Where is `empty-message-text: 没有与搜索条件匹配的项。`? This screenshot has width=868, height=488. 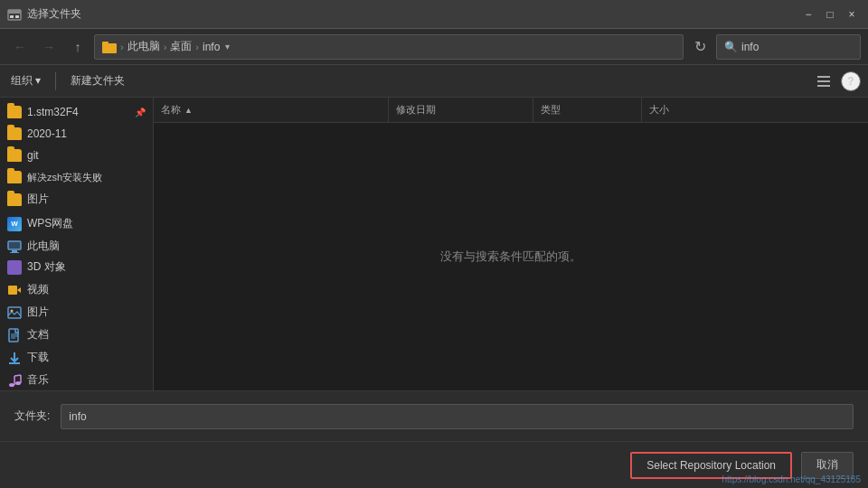 empty-message-text: 没有与搜索条件匹配的项。 is located at coordinates (511, 257).